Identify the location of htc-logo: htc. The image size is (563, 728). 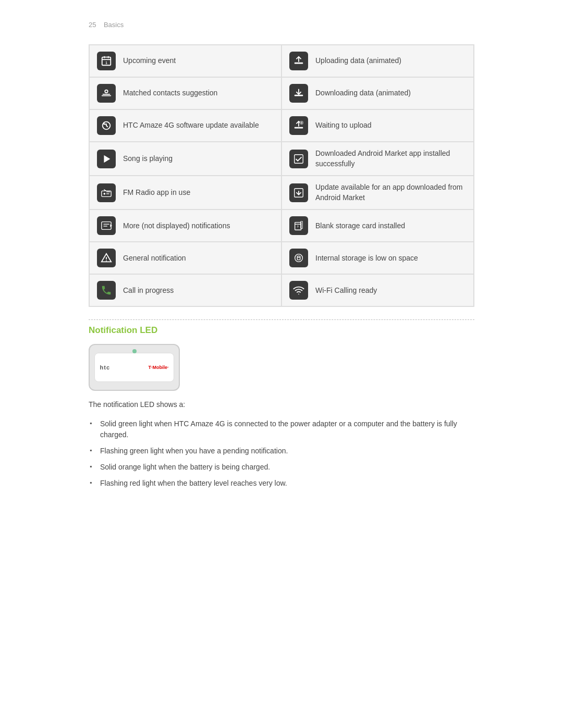
(105, 367).